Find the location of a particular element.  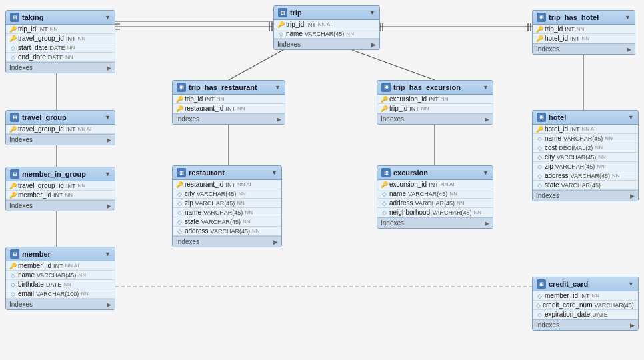

table-dropdown-trip: ▼ is located at coordinates (372, 13).